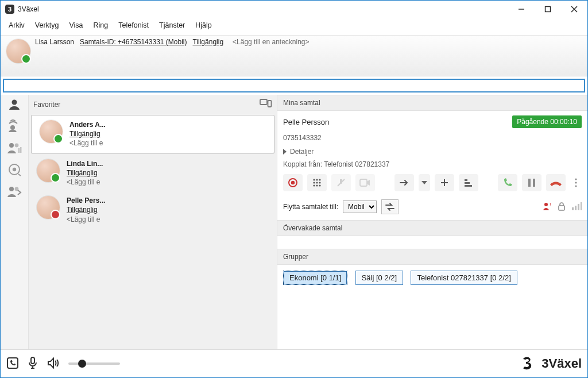 The height and width of the screenshot is (378, 588). What do you see at coordinates (547, 122) in the screenshot?
I see `call-status-badge: Pågående 00:00:10` at bounding box center [547, 122].